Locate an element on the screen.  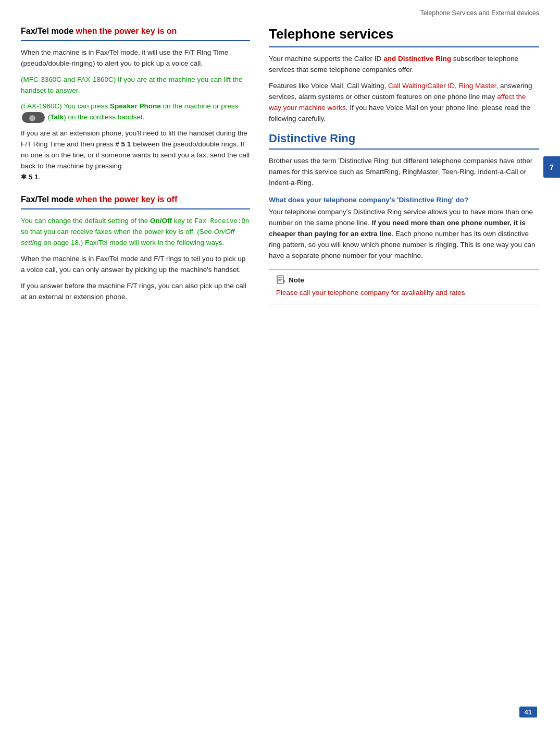
note-label-text: Note is located at coordinates (296, 280).